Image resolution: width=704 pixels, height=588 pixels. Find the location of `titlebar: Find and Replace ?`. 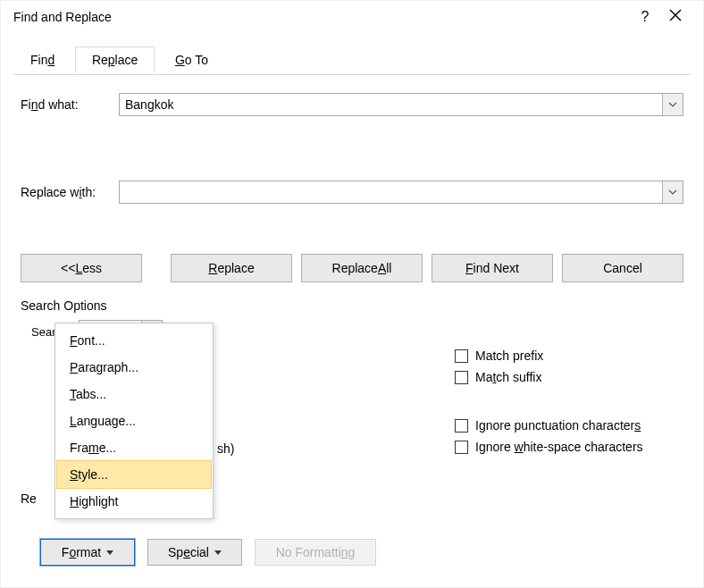

titlebar: Find and Replace ? is located at coordinates (352, 17).